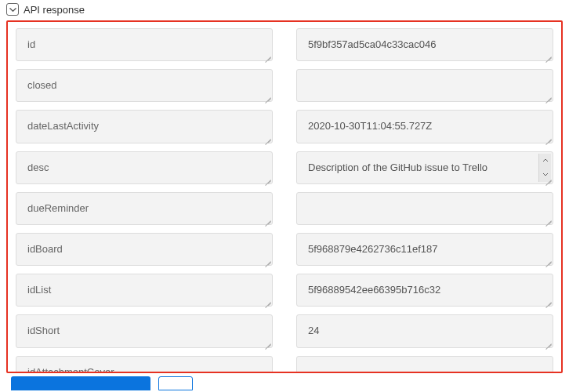 Image resolution: width=569 pixels, height=392 pixels. What do you see at coordinates (13, 9) in the screenshot?
I see `collapse-toggle` at bounding box center [13, 9].